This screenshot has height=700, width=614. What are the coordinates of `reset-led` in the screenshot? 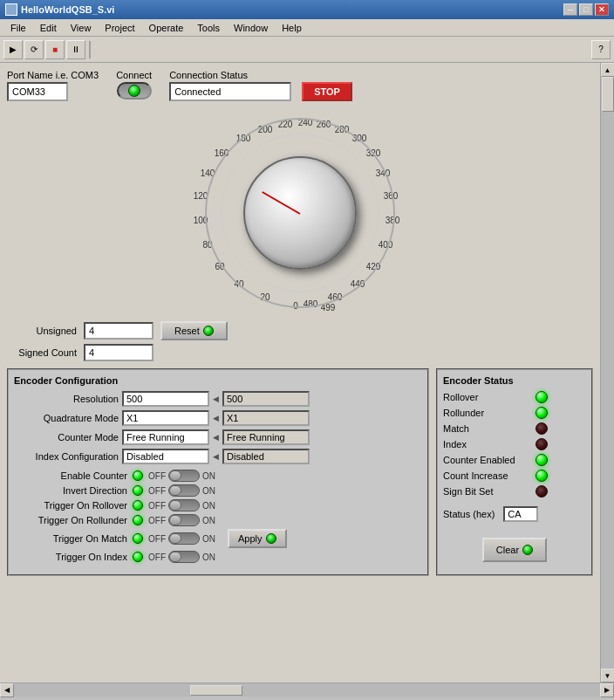 It's located at (208, 331).